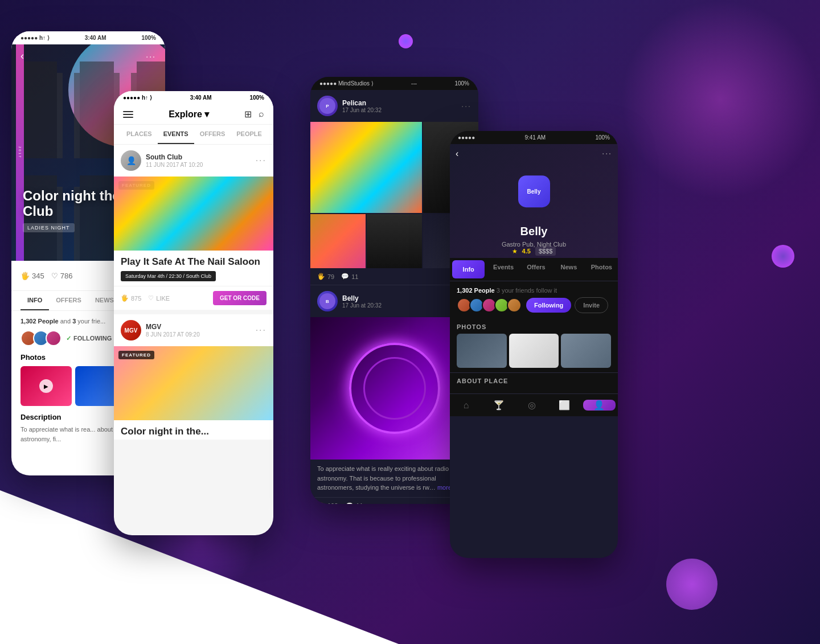  Describe the element at coordinates (159, 298) in the screenshot. I see `feed-like-btn-1: ♡ LIKE` at that location.